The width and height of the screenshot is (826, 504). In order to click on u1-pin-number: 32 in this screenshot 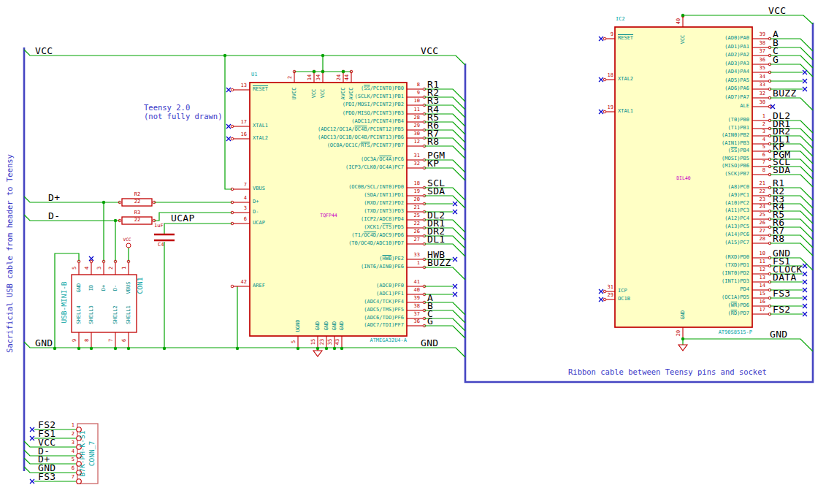, I will do `click(417, 164)`.